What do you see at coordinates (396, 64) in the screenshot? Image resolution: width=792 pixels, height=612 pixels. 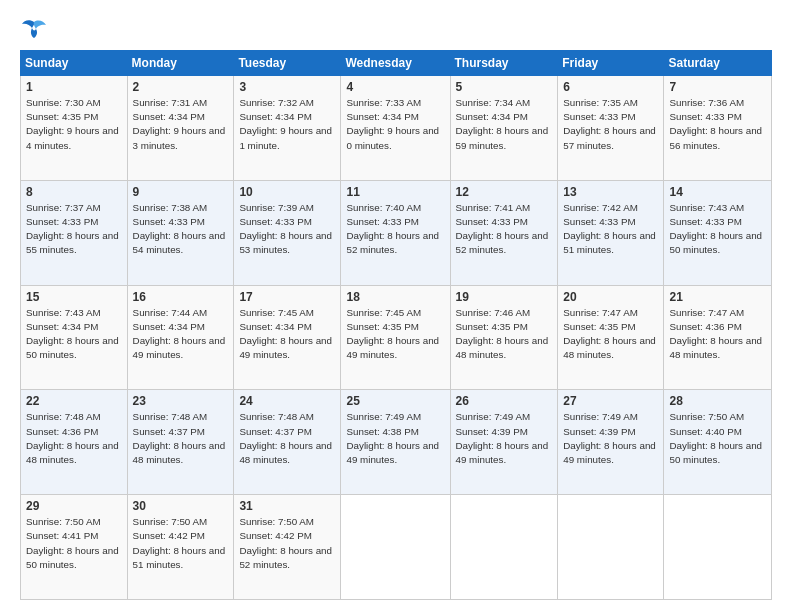 I see `calendar-header-row: SundayMondayTuesdayWednesdayThursdayFrid…` at bounding box center [396, 64].